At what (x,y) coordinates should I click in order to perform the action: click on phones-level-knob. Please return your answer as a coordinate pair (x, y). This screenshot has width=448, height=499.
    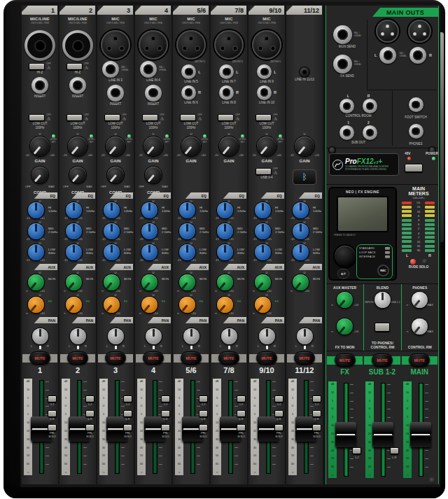
    Looking at the image, I should click on (420, 300).